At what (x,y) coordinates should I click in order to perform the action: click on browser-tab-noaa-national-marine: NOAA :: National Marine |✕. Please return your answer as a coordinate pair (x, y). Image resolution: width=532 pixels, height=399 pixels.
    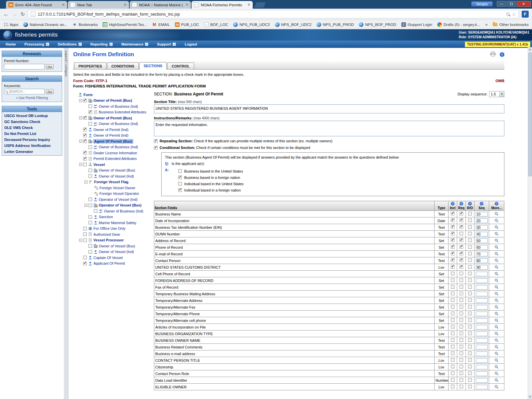
    Looking at the image, I should click on (160, 5).